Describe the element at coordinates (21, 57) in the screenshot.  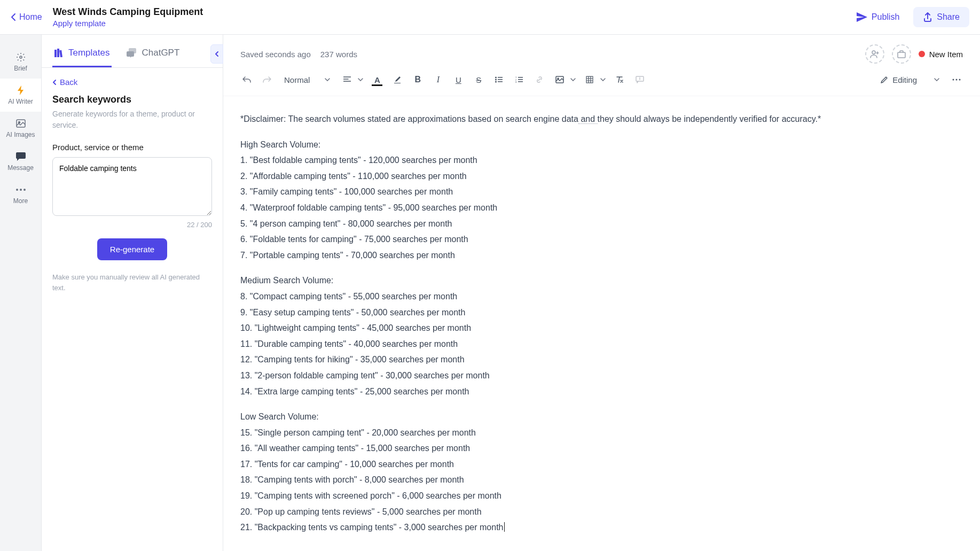
I see `target-icon` at that location.